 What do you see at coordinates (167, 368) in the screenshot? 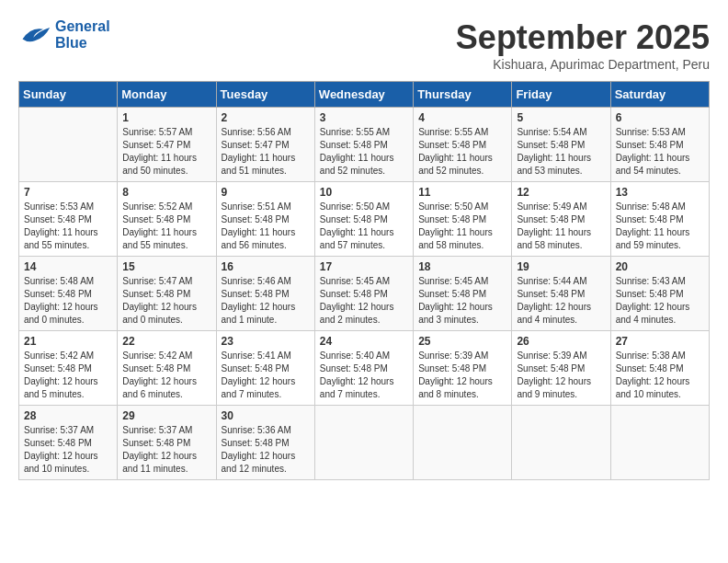
I see `calendar-cell: 22Sunrise: 5:42 AM Sunset: 5:48 PM Dayli…` at bounding box center [167, 368].